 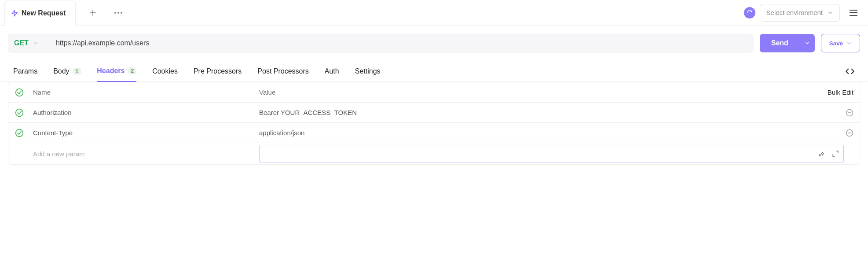 What do you see at coordinates (853, 13) in the screenshot?
I see `hamburger-menu-button` at bounding box center [853, 13].